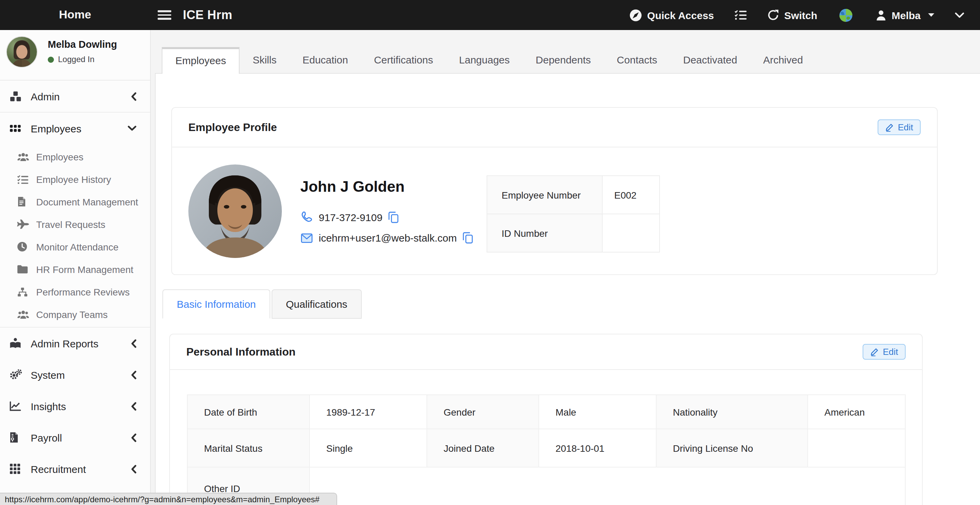  Describe the element at coordinates (797, 15) in the screenshot. I see `topbar-actions: Quick Access Switch` at that location.